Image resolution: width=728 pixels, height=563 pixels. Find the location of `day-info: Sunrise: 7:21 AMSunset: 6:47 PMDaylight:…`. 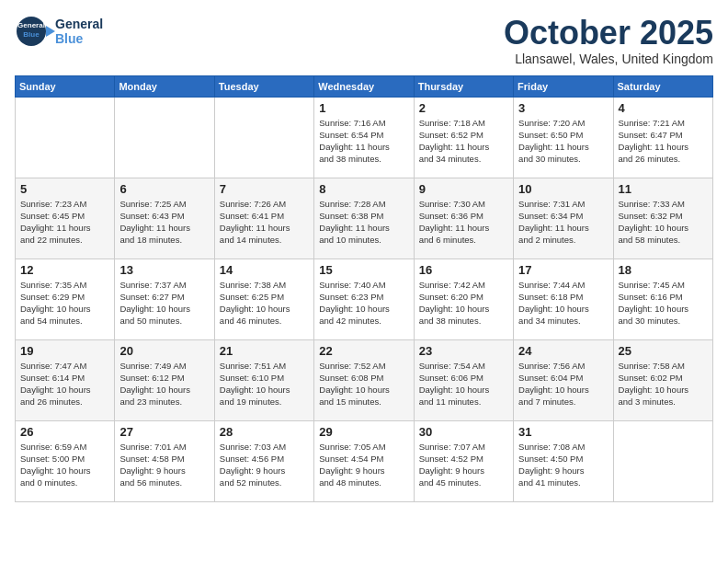

day-info: Sunrise: 7:21 AMSunset: 6:47 PMDaylight:… is located at coordinates (664, 142).